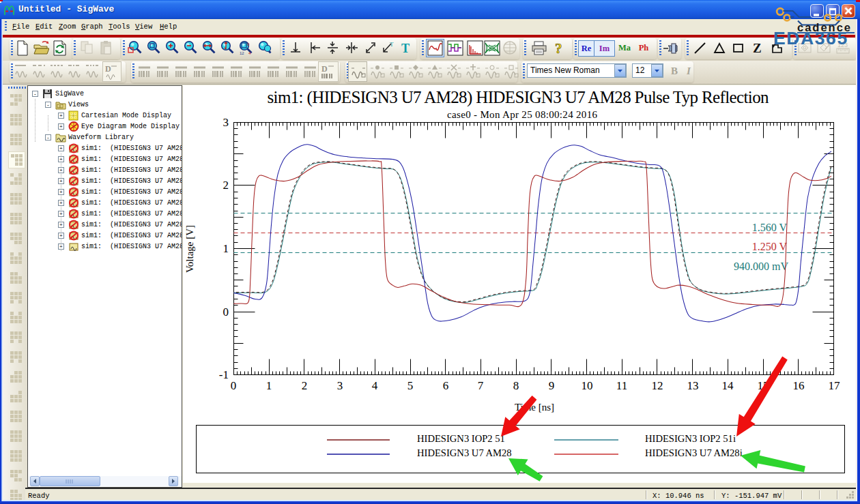 The height and width of the screenshot is (504, 860). What do you see at coordinates (481, 386) in the screenshot?
I see `svg-text: 7` at bounding box center [481, 386].